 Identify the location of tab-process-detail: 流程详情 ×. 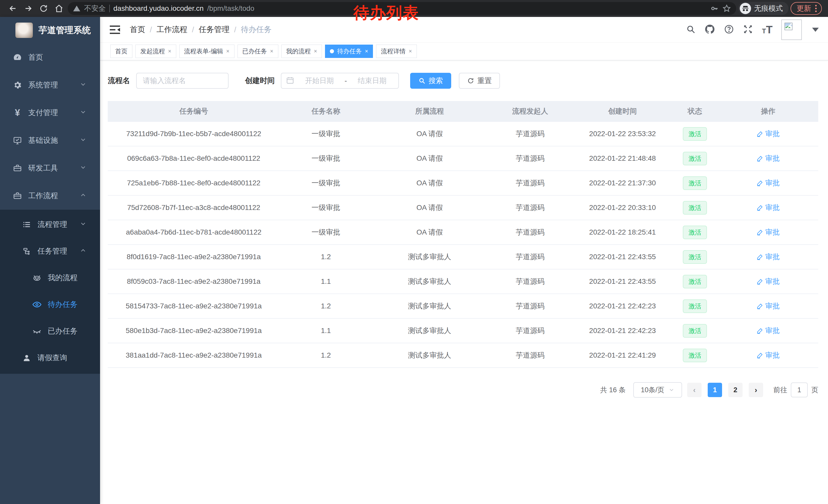
(397, 51).